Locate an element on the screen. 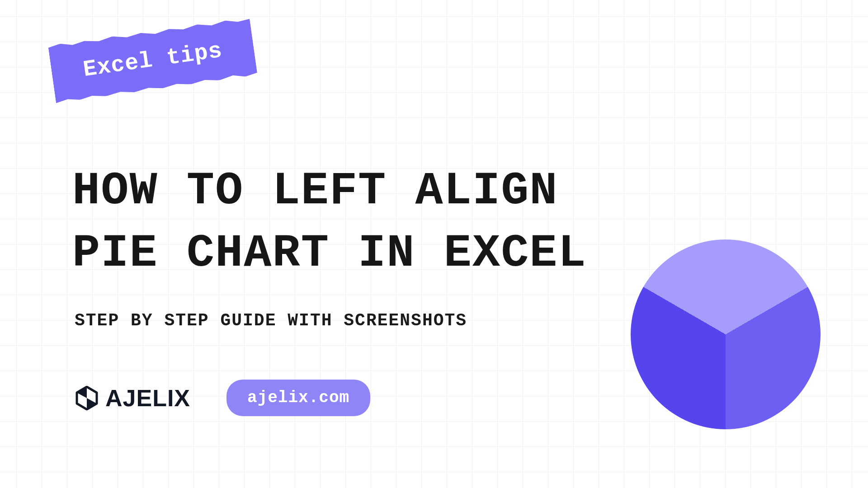 The width and height of the screenshot is (868, 488). decorative-pie-chart is located at coordinates (726, 334).